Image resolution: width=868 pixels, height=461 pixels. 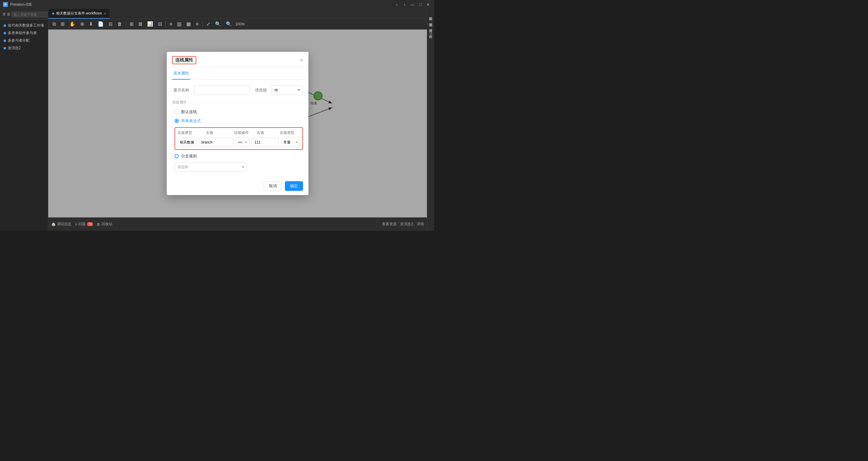 I want to click on debug-label: 调试信息, so click(x=64, y=224).